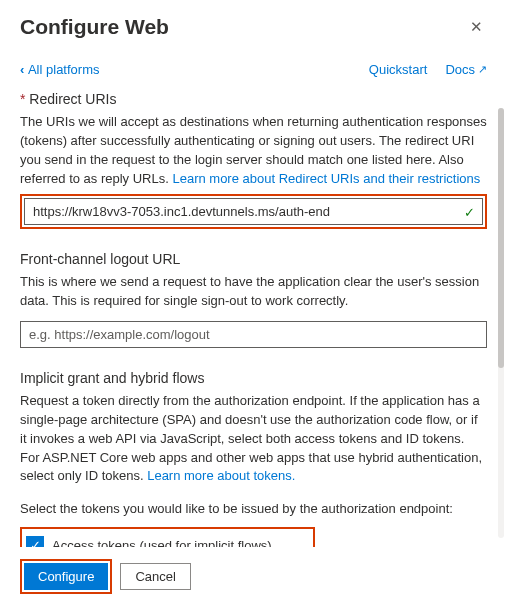 This screenshot has height=608, width=507. Describe the element at coordinates (254, 292) in the screenshot. I see `logout-url-description: This is where we send a request to have …` at that location.